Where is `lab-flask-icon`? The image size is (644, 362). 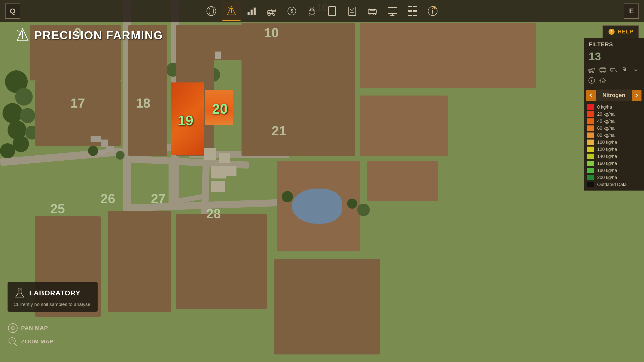
lab-flask-icon is located at coordinates (20, 293).